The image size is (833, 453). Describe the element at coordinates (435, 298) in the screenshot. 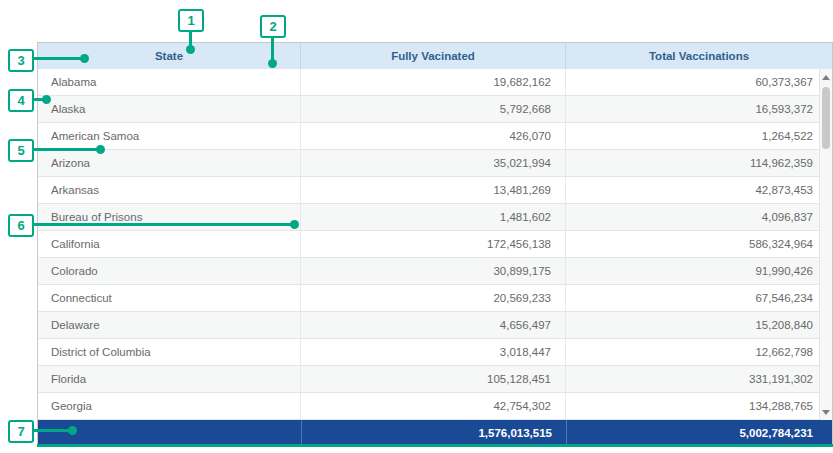

I see `table-row: Connecticut20,569,23367,546,234` at that location.